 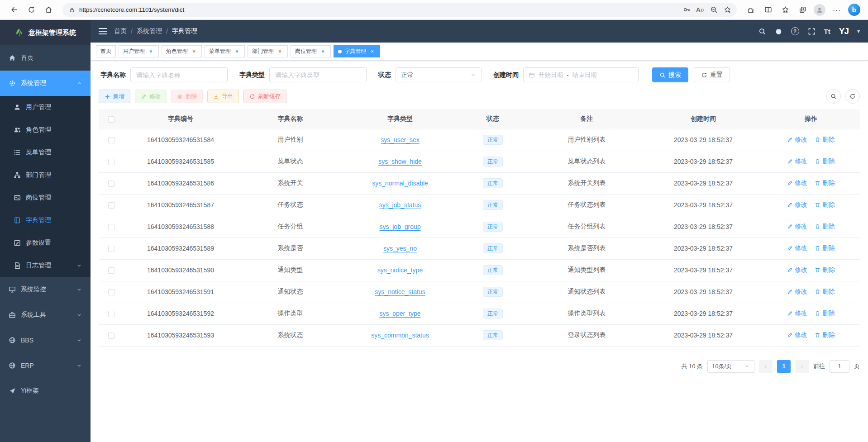 I want to click on tab-1: 用户管理, so click(x=138, y=52).